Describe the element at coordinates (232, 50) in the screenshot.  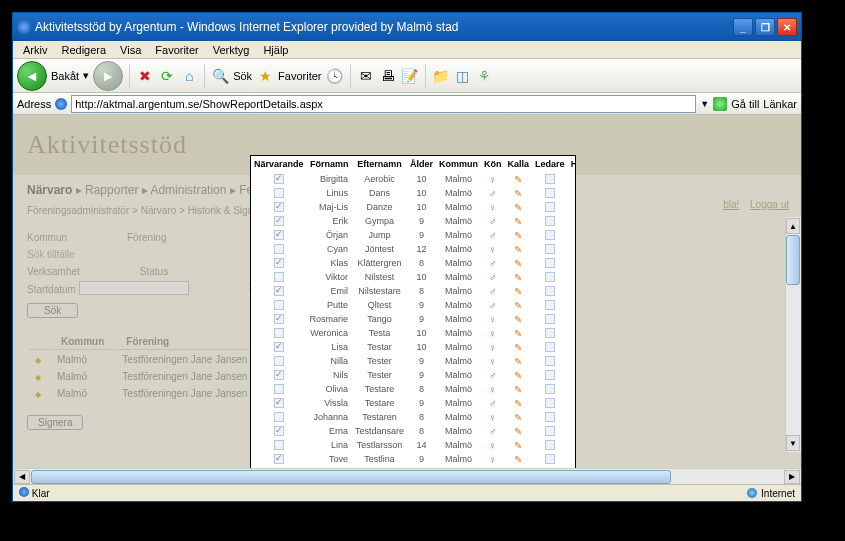
I see `menu-verktyg: Verktyg` at that location.